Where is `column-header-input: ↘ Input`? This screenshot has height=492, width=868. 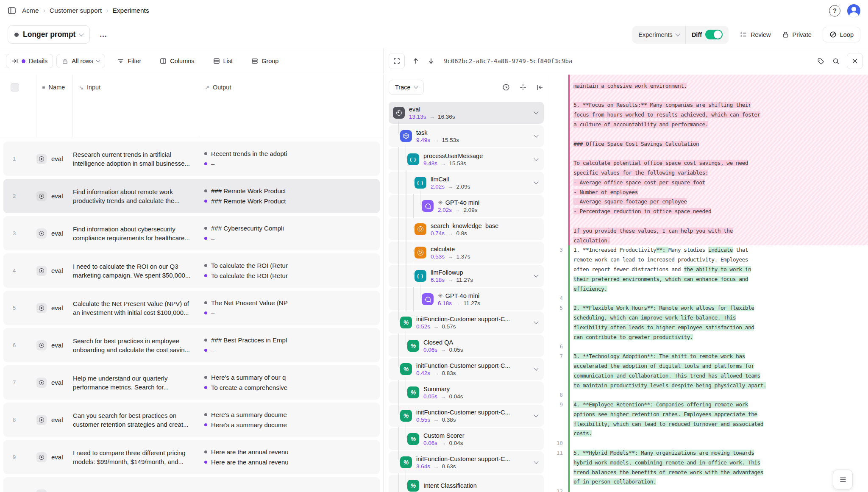
column-header-input: ↘ Input is located at coordinates (136, 106).